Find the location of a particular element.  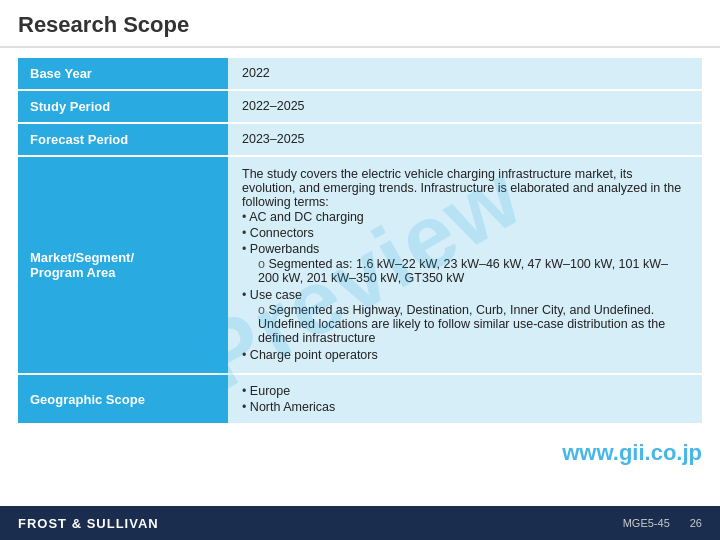

doc-id: MGE5-45 is located at coordinates (646, 523).